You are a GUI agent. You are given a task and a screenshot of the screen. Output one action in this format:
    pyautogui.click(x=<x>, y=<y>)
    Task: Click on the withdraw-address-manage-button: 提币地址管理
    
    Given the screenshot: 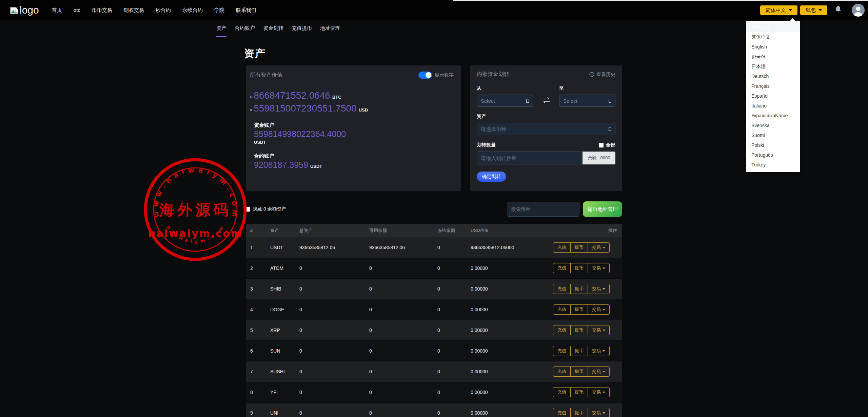 What is the action you would take?
    pyautogui.click(x=603, y=209)
    